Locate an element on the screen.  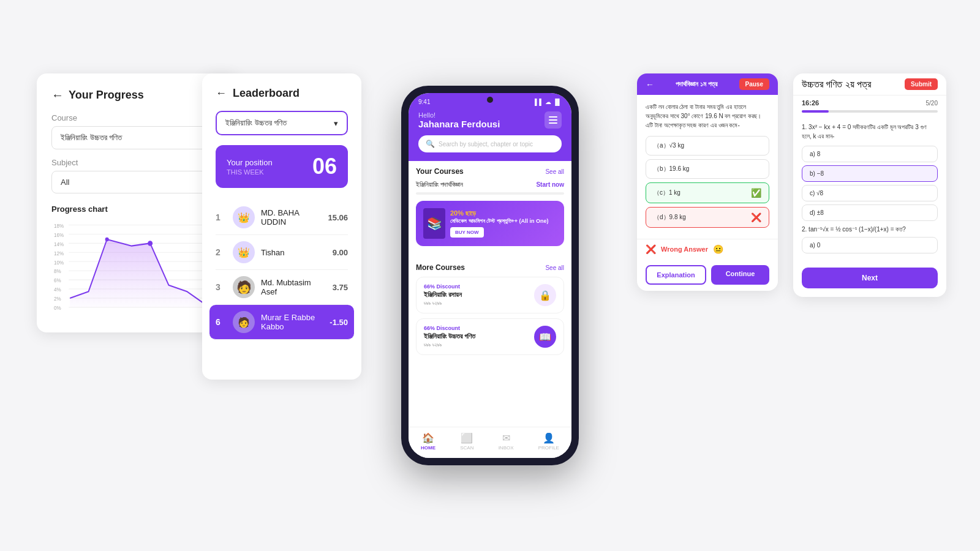
menu-button is located at coordinates (553, 120).